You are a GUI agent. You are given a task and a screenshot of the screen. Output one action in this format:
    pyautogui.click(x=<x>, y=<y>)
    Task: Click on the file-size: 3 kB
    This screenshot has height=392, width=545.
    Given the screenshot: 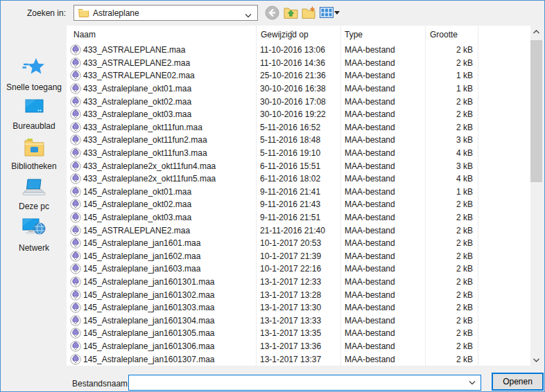 What is the action you would take?
    pyautogui.click(x=451, y=166)
    